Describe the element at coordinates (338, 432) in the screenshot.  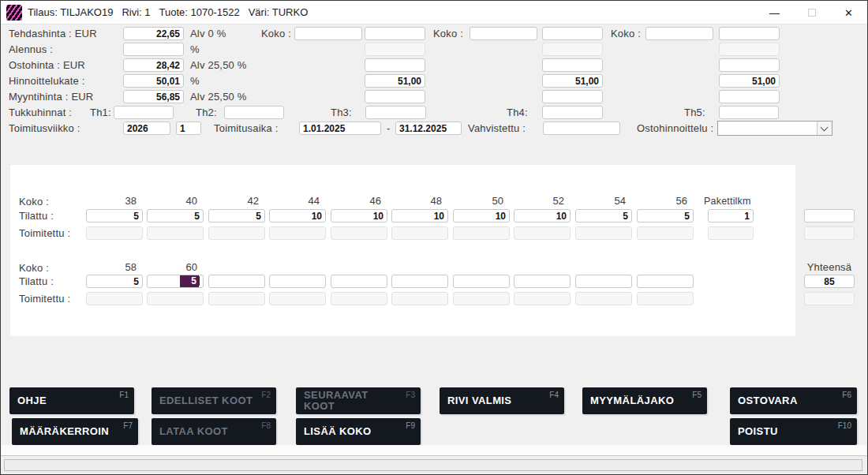
I see `button-label: LISÄÄ KOKO` at that location.